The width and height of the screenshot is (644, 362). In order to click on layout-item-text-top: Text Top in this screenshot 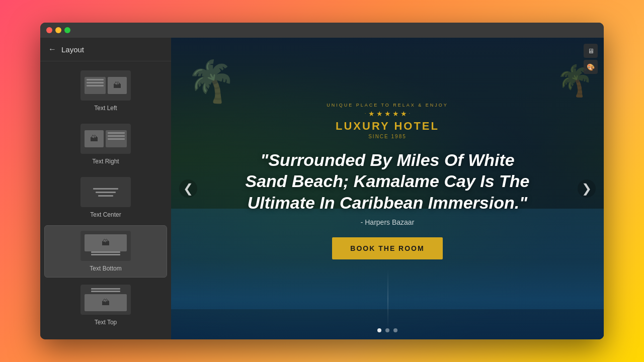, I will do `click(106, 305)`.